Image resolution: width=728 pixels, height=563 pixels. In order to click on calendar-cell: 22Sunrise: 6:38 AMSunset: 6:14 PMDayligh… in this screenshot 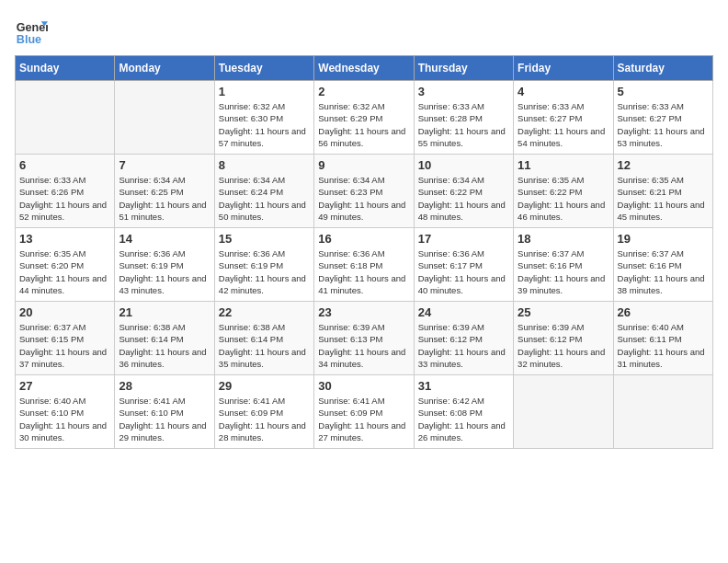, I will do `click(264, 339)`.